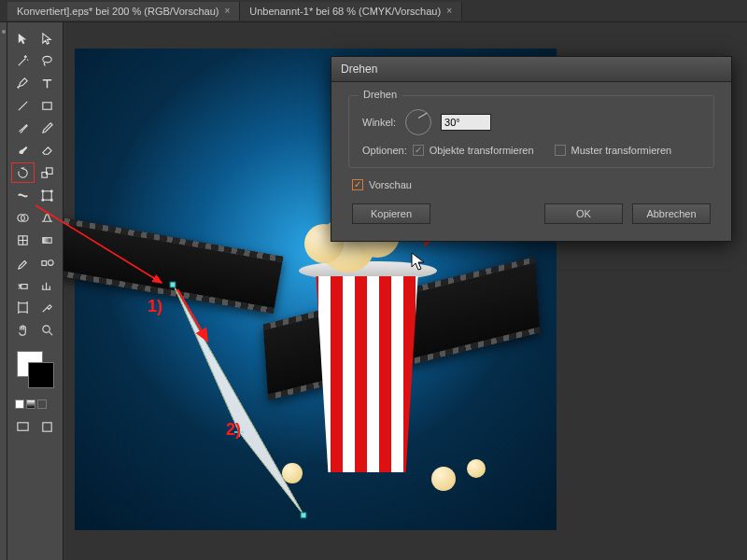  I want to click on angle-label: Winkel:, so click(379, 122).